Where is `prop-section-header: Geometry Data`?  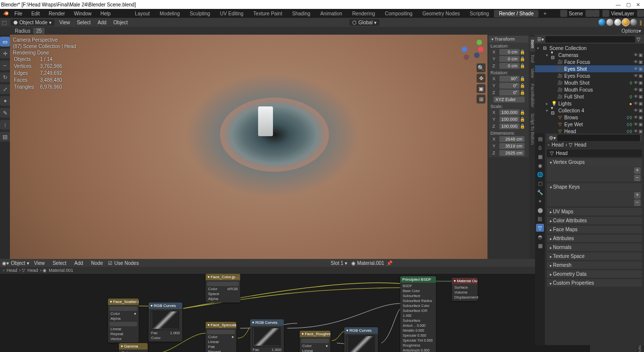
prop-section-header: Geometry Data is located at coordinates (594, 274).